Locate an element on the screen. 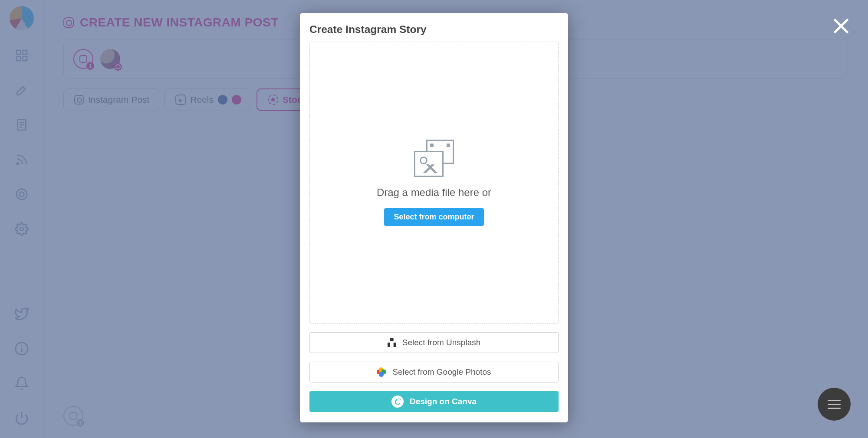 Image resolution: width=868 pixels, height=438 pixels. instagram-badge-icon is located at coordinates (118, 67).